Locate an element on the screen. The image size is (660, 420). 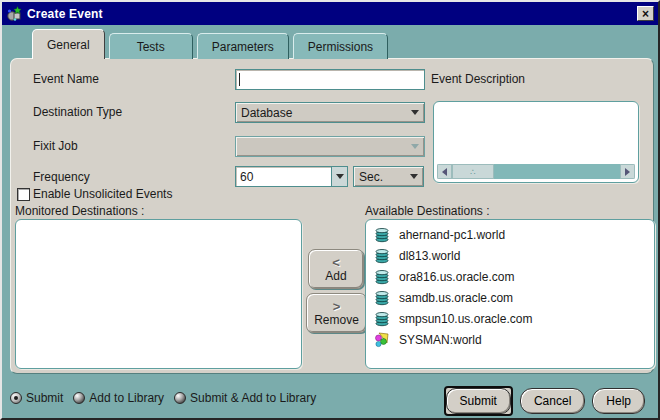
frequency-unit-value: Sec. is located at coordinates (371, 177).